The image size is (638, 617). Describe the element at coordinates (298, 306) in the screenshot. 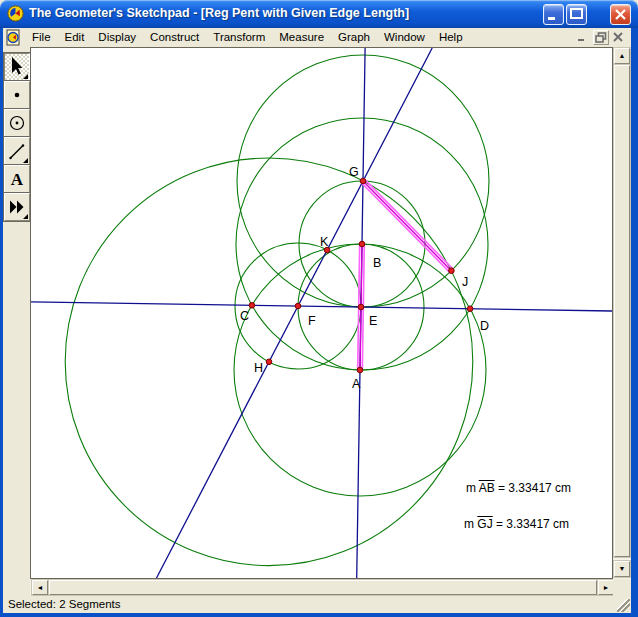

I see `point-F` at that location.